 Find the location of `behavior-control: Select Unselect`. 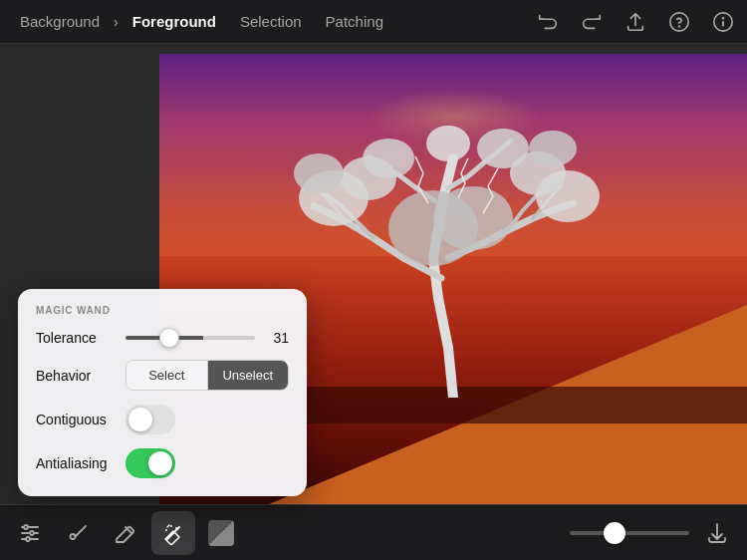

behavior-control: Select Unselect is located at coordinates (207, 375).